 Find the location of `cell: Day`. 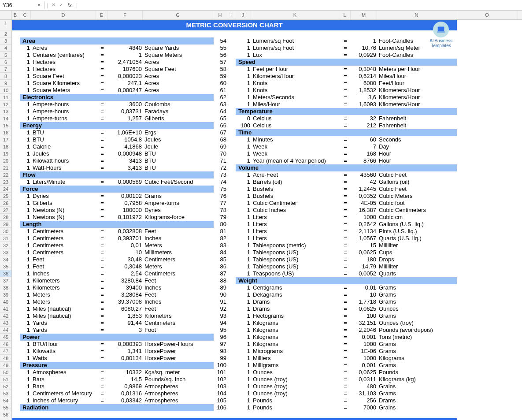

cell: Day is located at coordinates (417, 147).